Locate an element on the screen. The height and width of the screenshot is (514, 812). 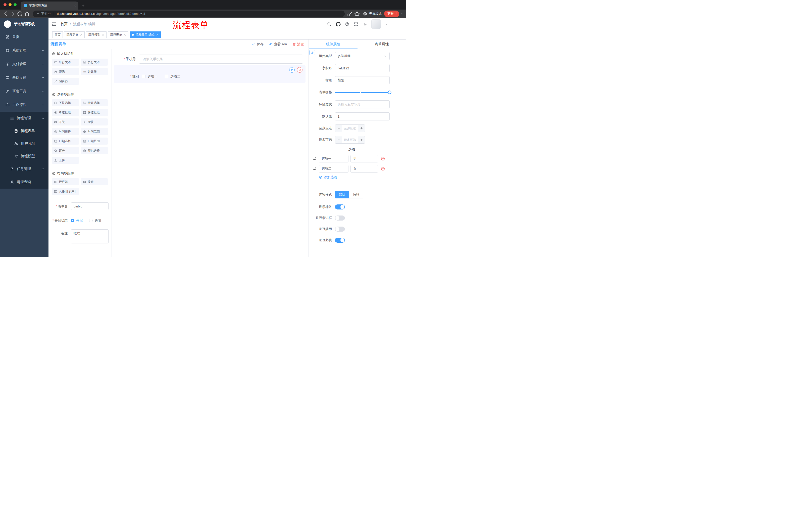
window-minimize-button is located at coordinates (10, 5).